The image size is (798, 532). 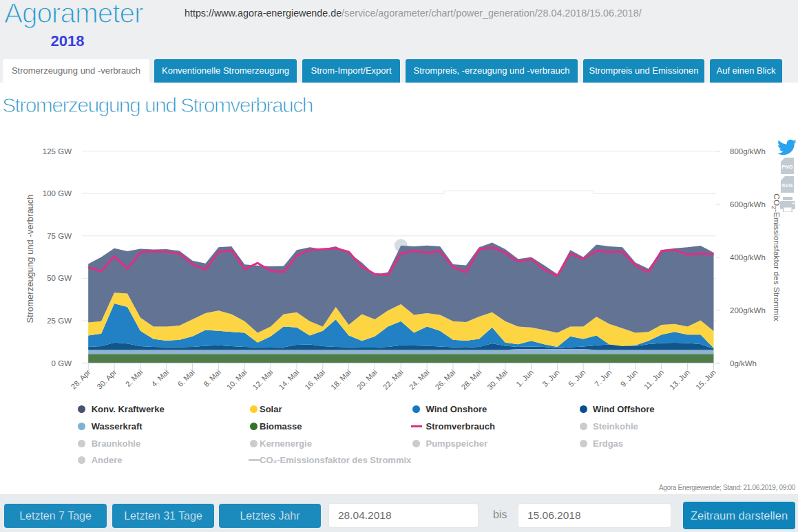 I want to click on svg-text: PNG, so click(x=787, y=167).